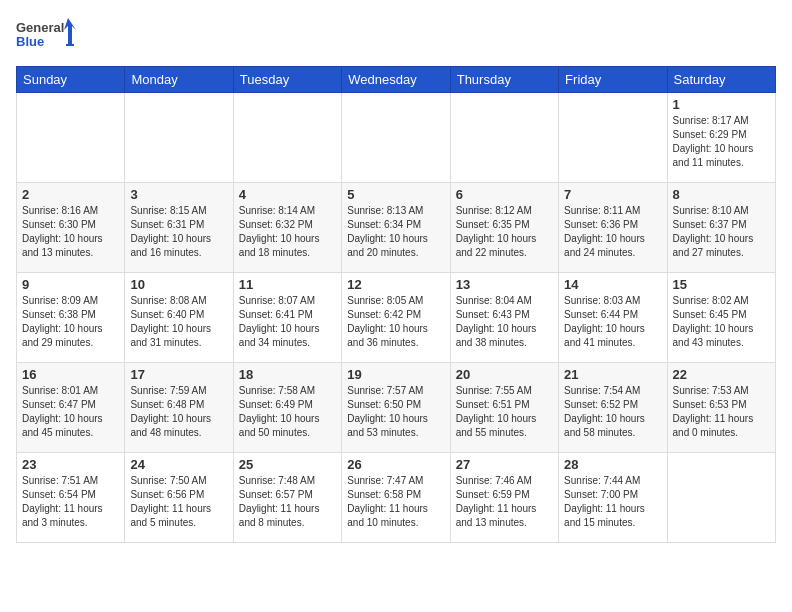 This screenshot has height=612, width=792. What do you see at coordinates (722, 374) in the screenshot?
I see `day-number: 22` at bounding box center [722, 374].